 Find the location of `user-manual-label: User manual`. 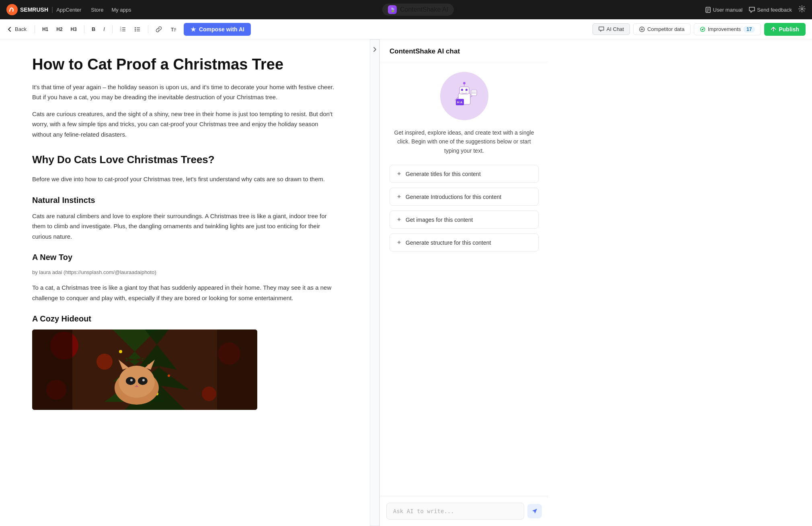

user-manual-label: User manual is located at coordinates (728, 10).